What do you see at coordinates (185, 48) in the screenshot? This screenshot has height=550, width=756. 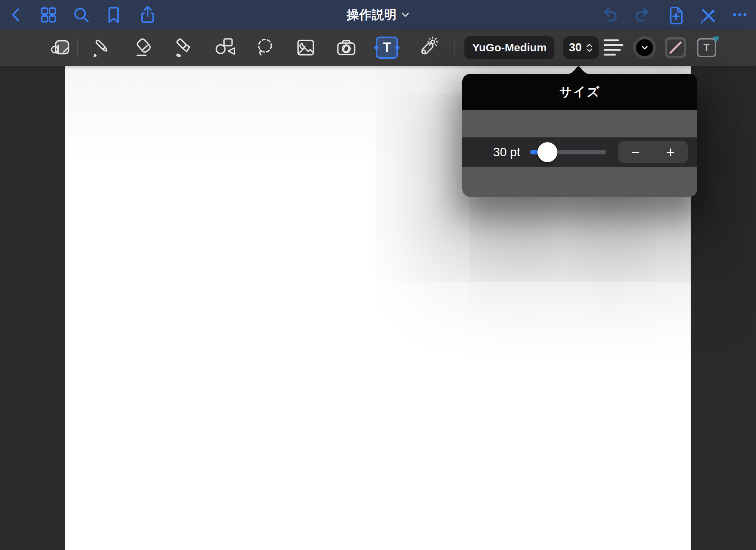 I see `highlighter-icon` at bounding box center [185, 48].